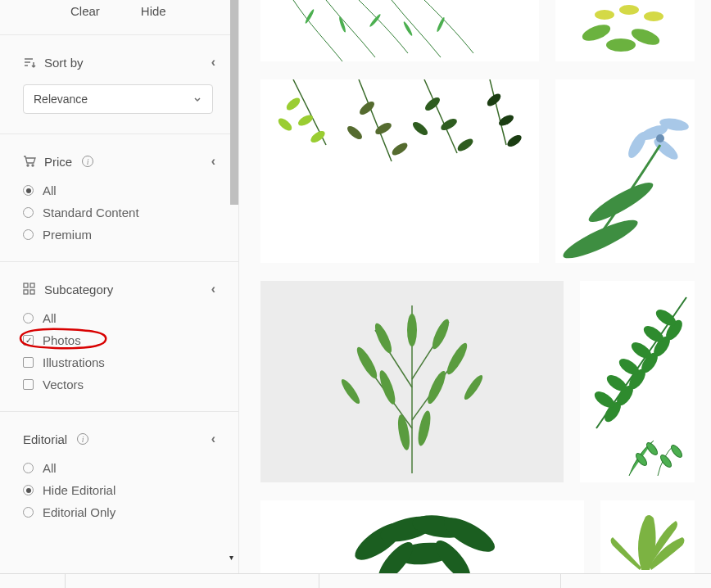 The width and height of the screenshot is (711, 588). I want to click on price-option-premium: Premium, so click(120, 234).